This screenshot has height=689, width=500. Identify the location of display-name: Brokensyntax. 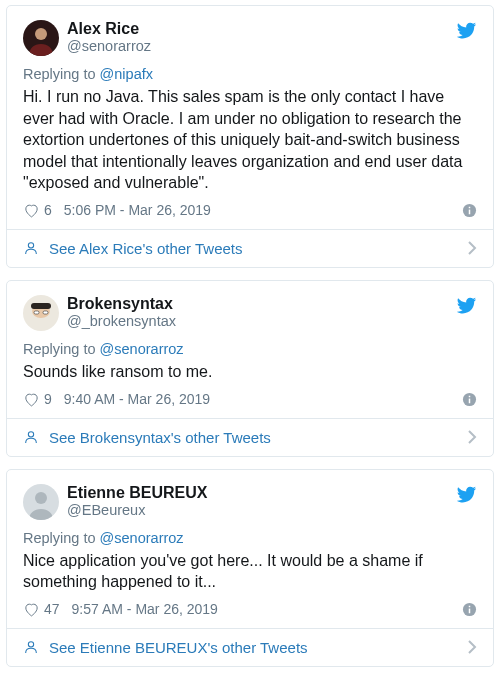
(258, 304).